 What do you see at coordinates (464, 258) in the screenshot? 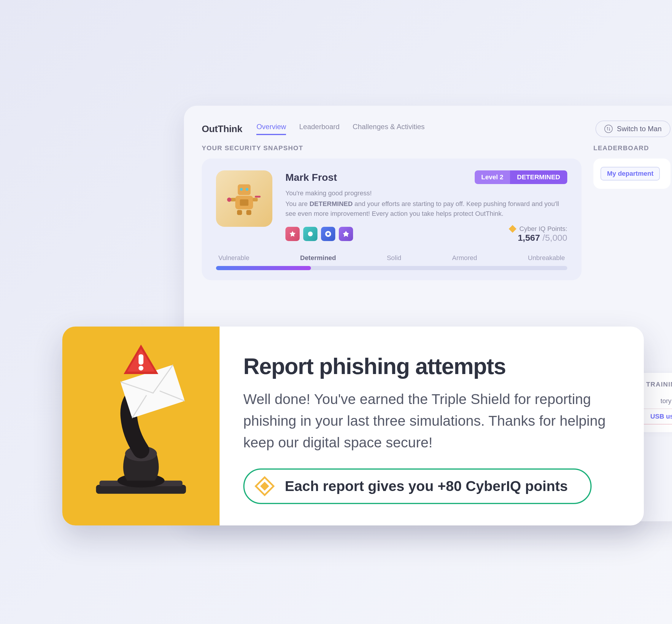
I see `stage-armored: Armored` at bounding box center [464, 258].